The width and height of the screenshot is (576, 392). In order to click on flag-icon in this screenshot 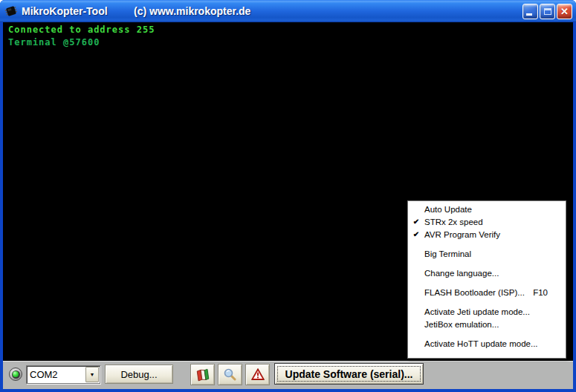, I will do `click(203, 375)`.